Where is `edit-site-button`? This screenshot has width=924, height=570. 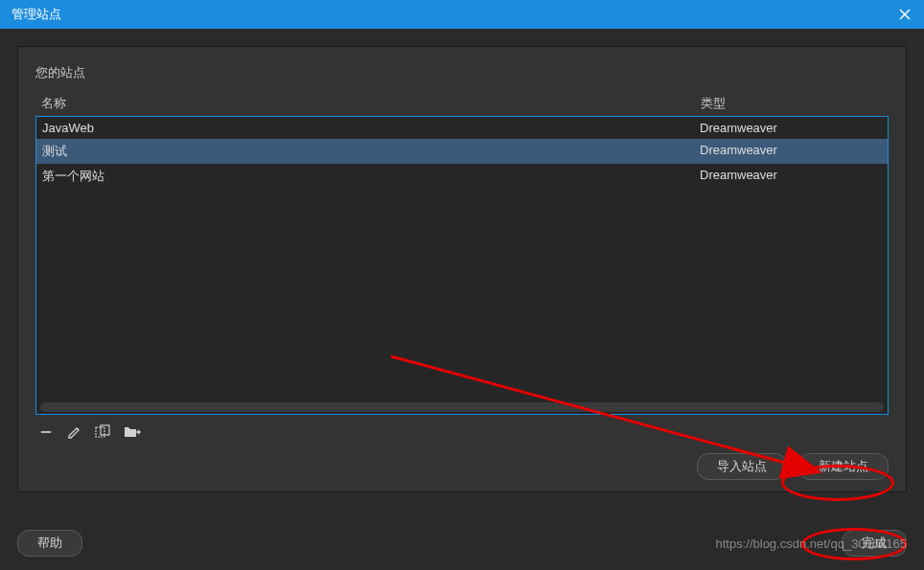 edit-site-button is located at coordinates (75, 432).